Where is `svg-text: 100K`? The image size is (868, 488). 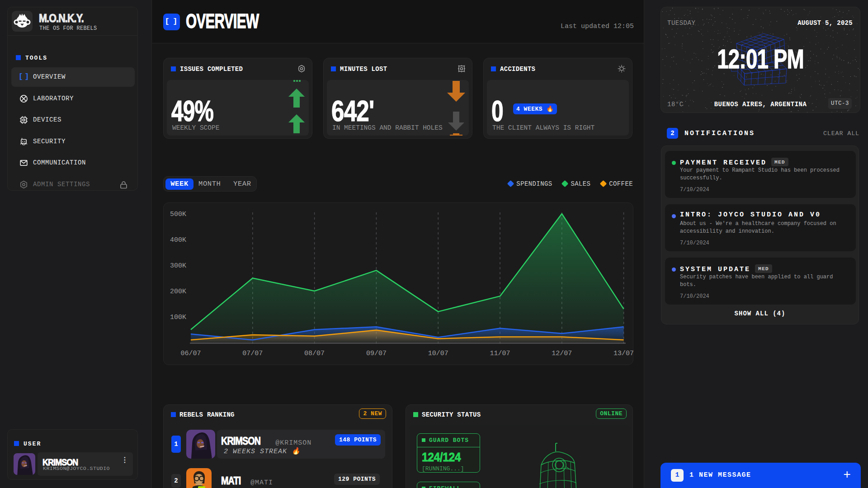
svg-text: 100K is located at coordinates (178, 317).